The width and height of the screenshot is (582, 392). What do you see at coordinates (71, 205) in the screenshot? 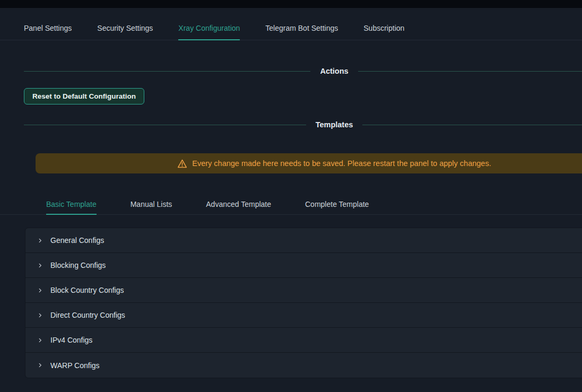
I see `tab-basic-template: Basic Template` at bounding box center [71, 205].